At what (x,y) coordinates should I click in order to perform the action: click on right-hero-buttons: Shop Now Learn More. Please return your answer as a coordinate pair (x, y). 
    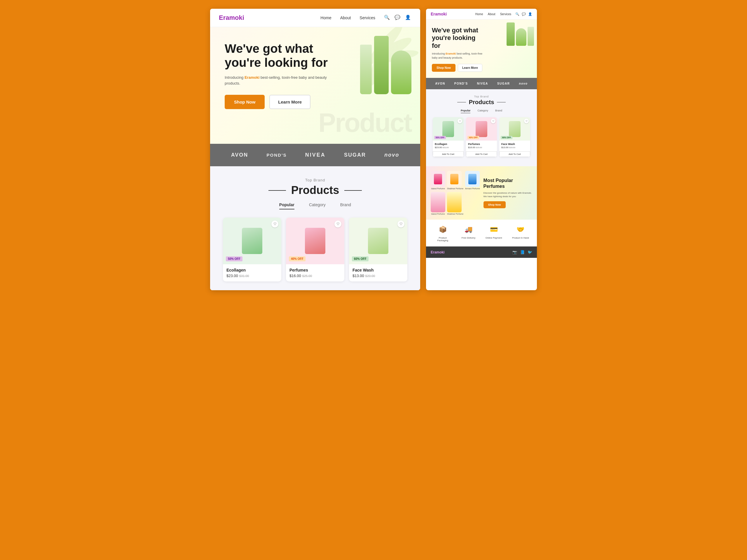
    Looking at the image, I should click on (482, 68).